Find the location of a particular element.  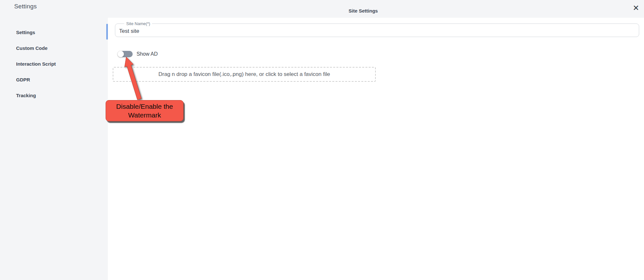

favicon-dropzone: Drag n drop a favicon file(.ico,.png) he… is located at coordinates (244, 74).